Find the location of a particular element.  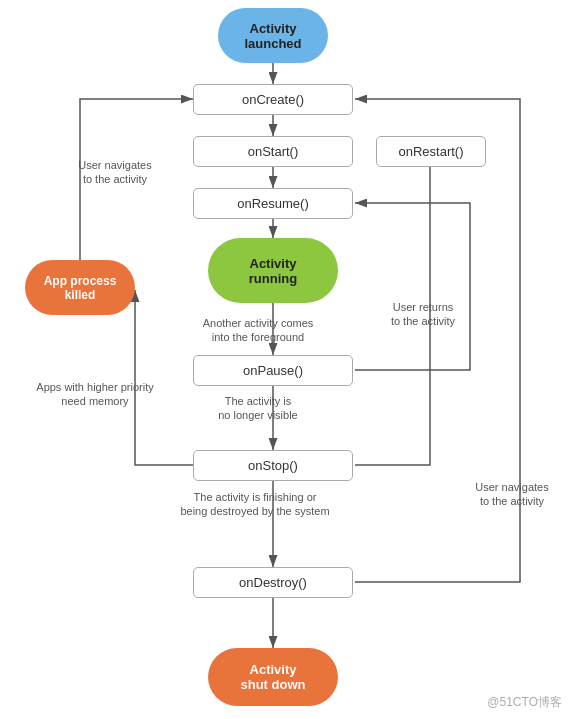

user-returns-label: User returnsto the activity is located at coordinates (423, 314).